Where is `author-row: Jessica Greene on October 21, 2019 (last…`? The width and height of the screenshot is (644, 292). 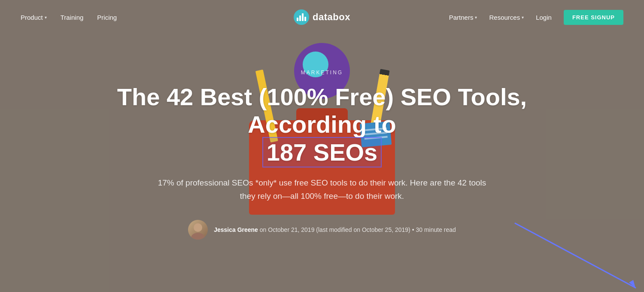
author-row: Jessica Greene on October 21, 2019 (last… is located at coordinates (322, 230).